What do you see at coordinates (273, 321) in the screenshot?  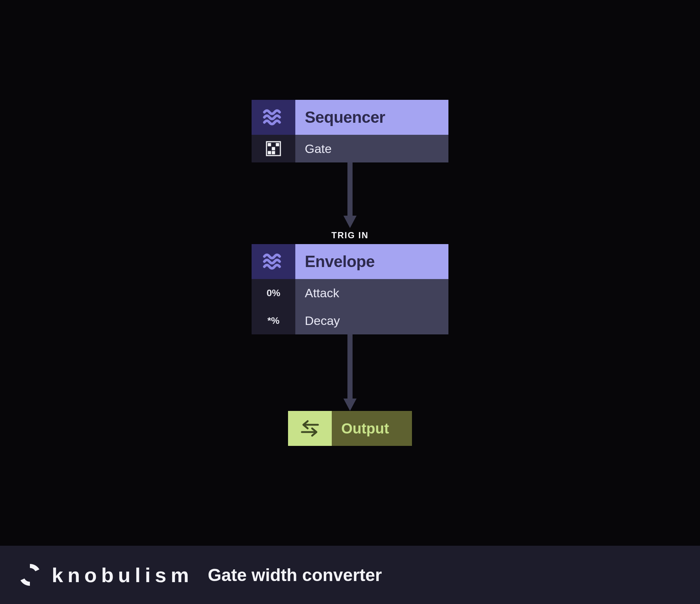 I see `param-value-text: *%` at bounding box center [273, 321].